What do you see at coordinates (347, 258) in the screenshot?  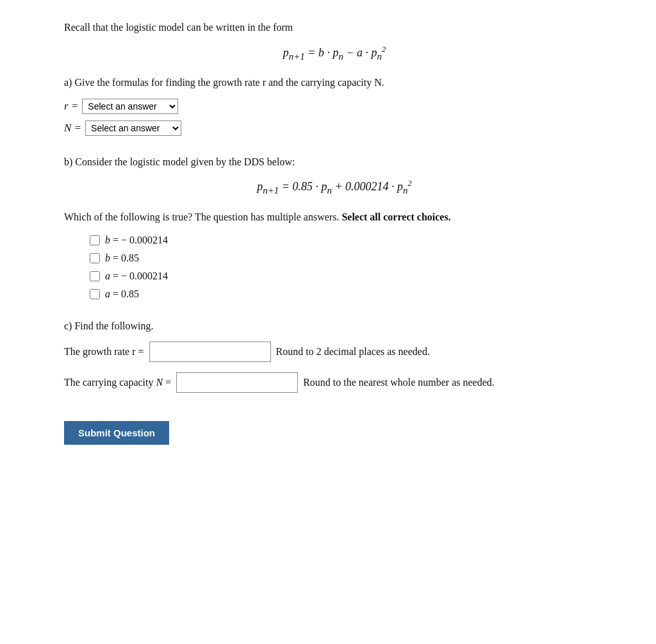 I see `choice-2-row: b = 0.85` at bounding box center [347, 258].